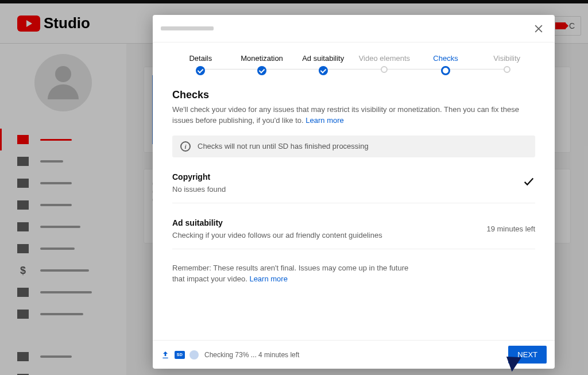 The image size is (588, 375). I want to click on step-monetization: Monetization, so click(262, 64).